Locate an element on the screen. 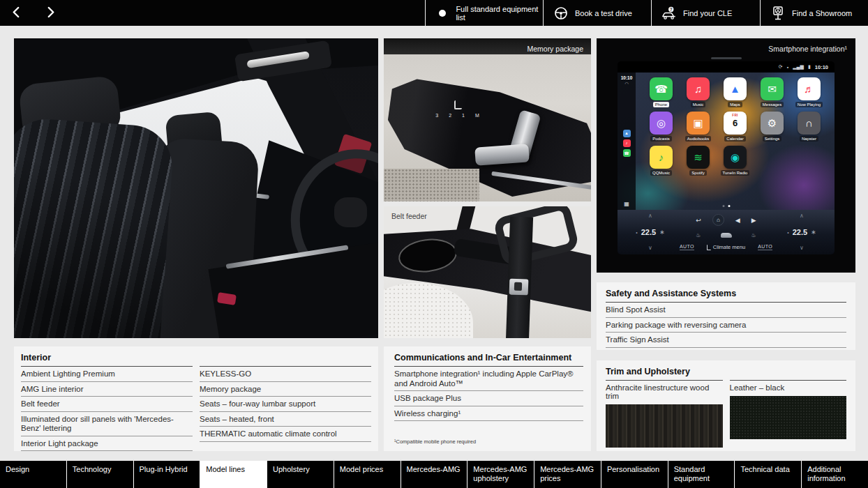 The image size is (868, 488). maps-app-icon: ▲ is located at coordinates (735, 89).